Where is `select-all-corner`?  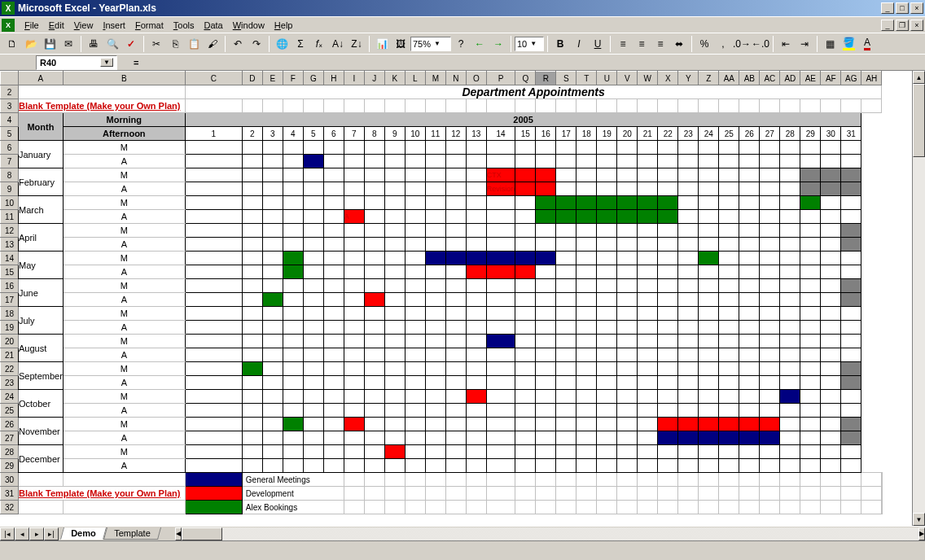
select-all-corner is located at coordinates (10, 78).